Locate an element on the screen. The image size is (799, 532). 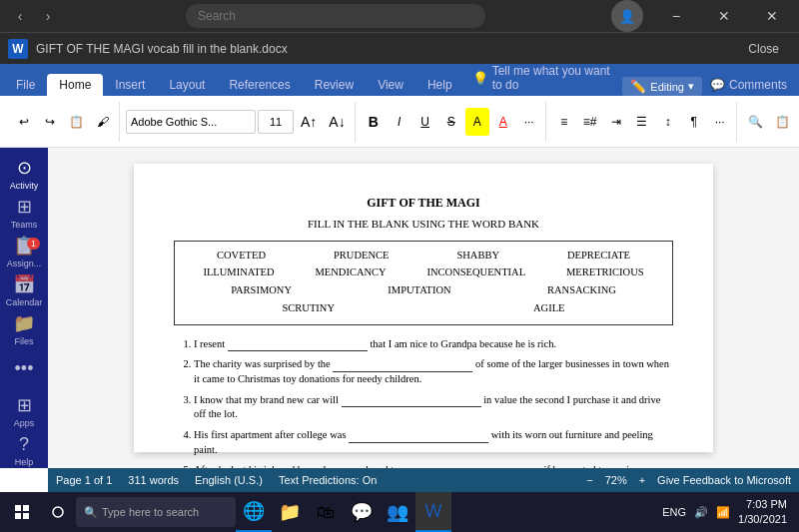
bold-button: B is located at coordinates (374, 122).